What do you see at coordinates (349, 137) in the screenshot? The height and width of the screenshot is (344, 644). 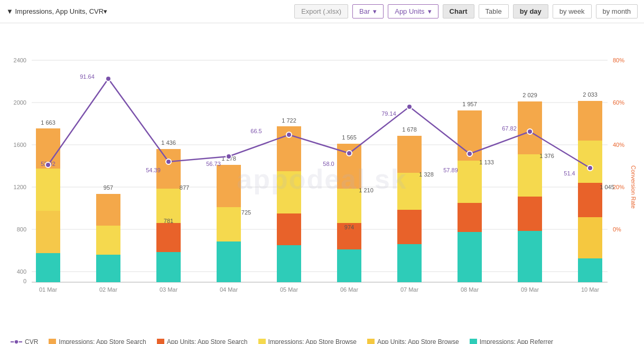 I see `svg-text: 1 565` at bounding box center [349, 137].